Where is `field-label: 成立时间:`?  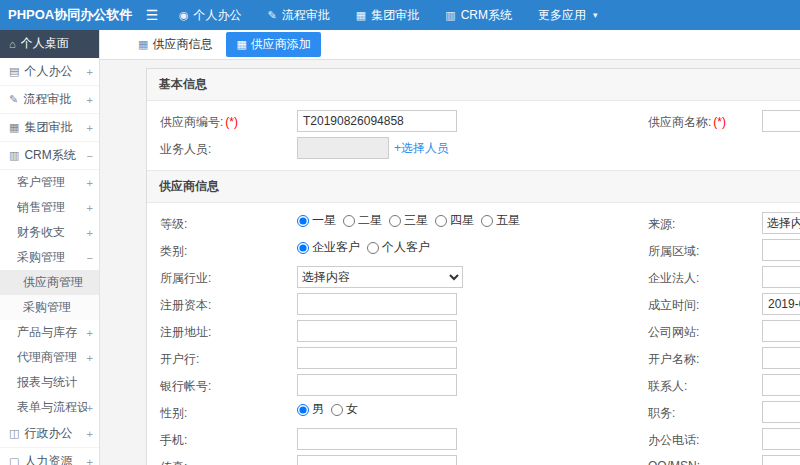
field-label: 成立时间: is located at coordinates (674, 306).